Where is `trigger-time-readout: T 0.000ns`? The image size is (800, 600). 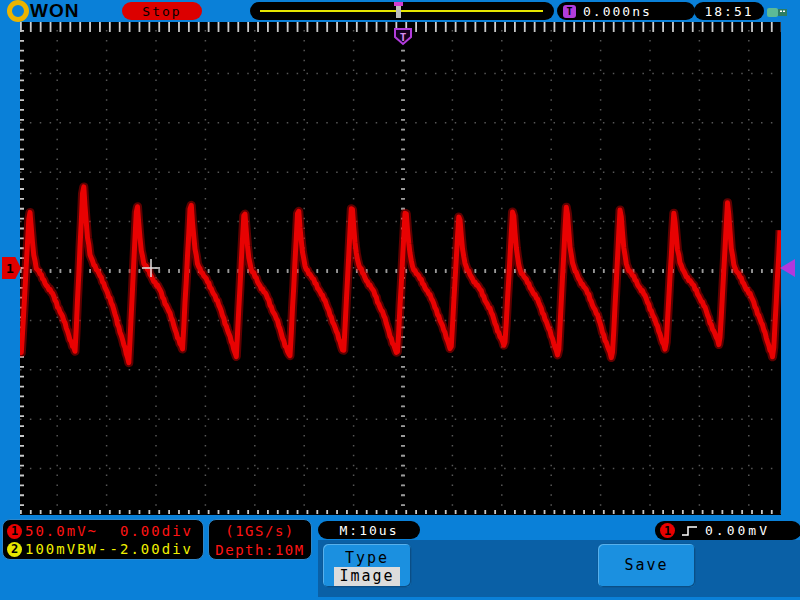
trigger-time-readout: T 0.000ns is located at coordinates (626, 11).